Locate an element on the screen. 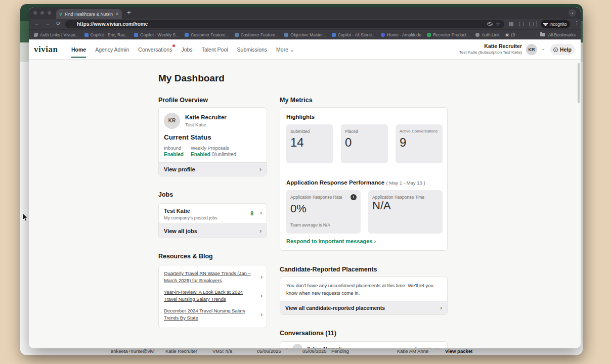 Image resolution: width=611 pixels, height=364 pixels. tab-strip: V Find Healthcare & Nursing Jo ✕ + ⌄ is located at coordinates (304, 13).